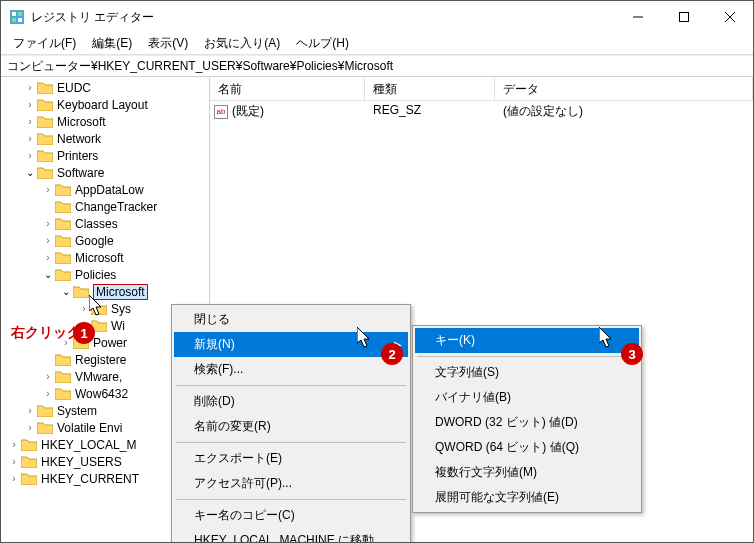 This screenshot has height=543, width=754. What do you see at coordinates (80, 173) in the screenshot?
I see `tree-label: Software` at bounding box center [80, 173].